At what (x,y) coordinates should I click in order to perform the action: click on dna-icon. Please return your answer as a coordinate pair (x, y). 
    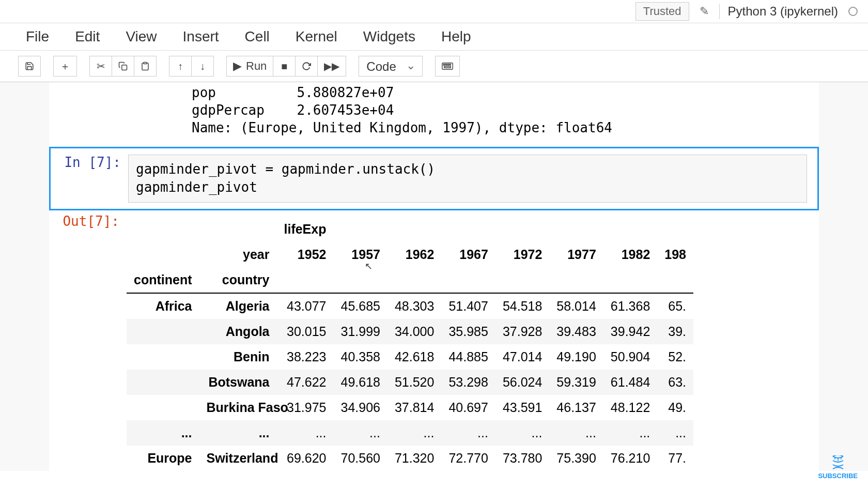
    Looking at the image, I should click on (838, 463).